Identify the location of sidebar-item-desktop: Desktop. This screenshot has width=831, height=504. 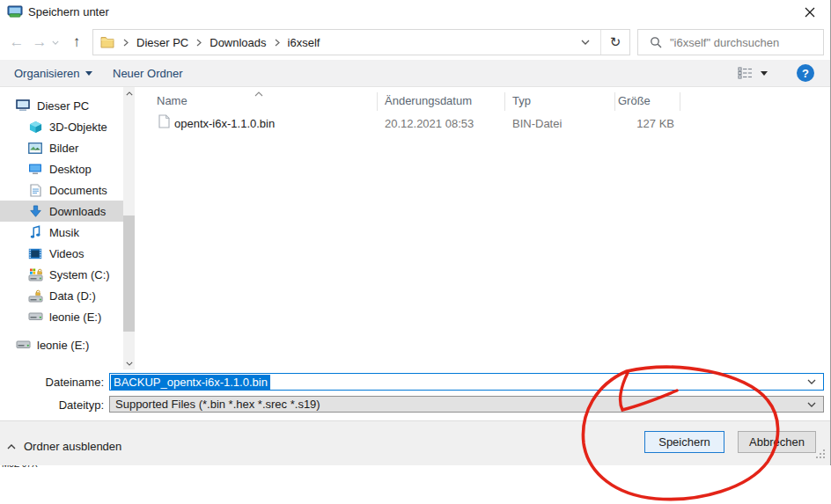
(62, 169).